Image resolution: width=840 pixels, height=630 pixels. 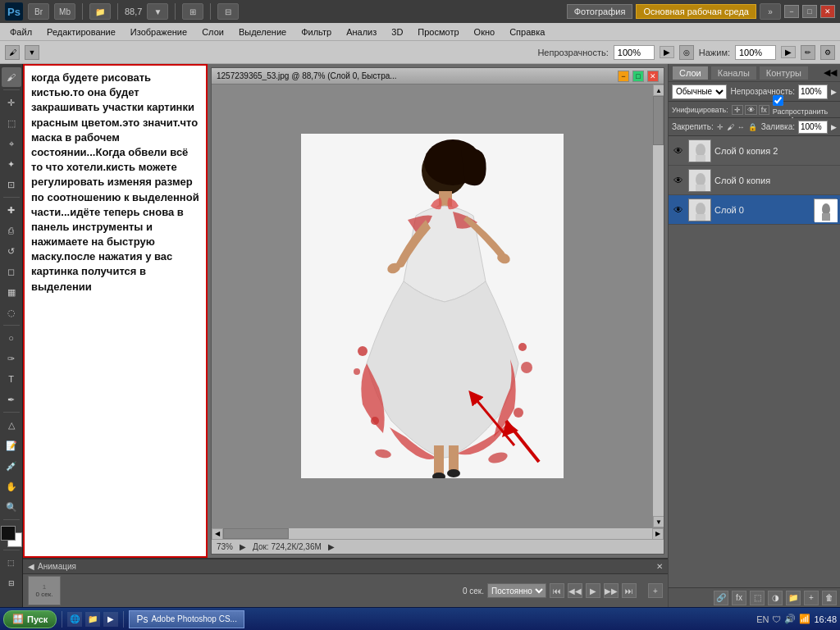 I want to click on doc-restore-btn: □, so click(x=638, y=76).